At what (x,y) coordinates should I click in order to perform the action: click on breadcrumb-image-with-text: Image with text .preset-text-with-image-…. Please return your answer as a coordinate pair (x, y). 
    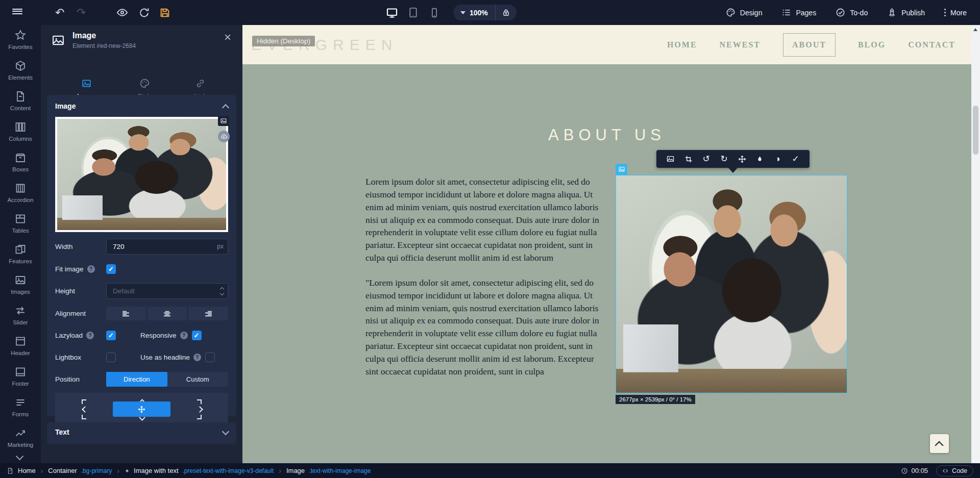
    Looking at the image, I should click on (199, 470).